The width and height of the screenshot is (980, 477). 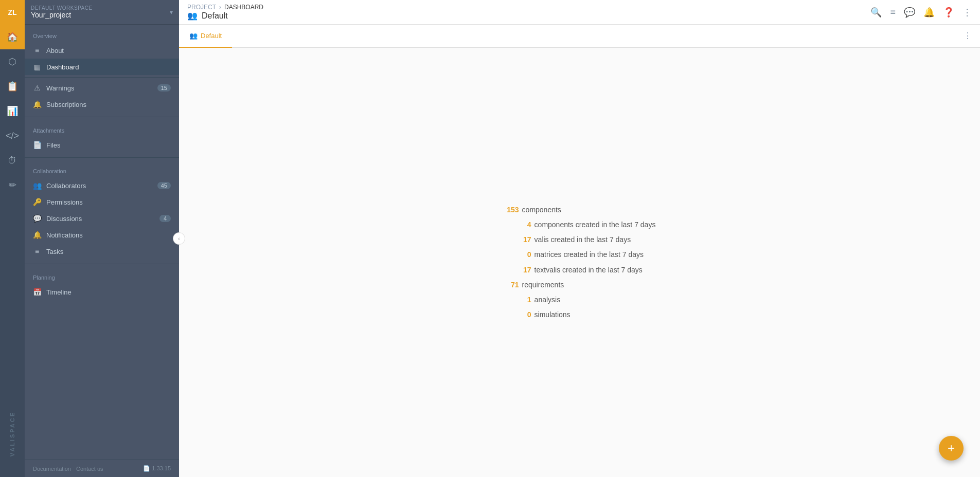 I want to click on stat-label-valis: valis created in the last 7 days, so click(x=583, y=240).